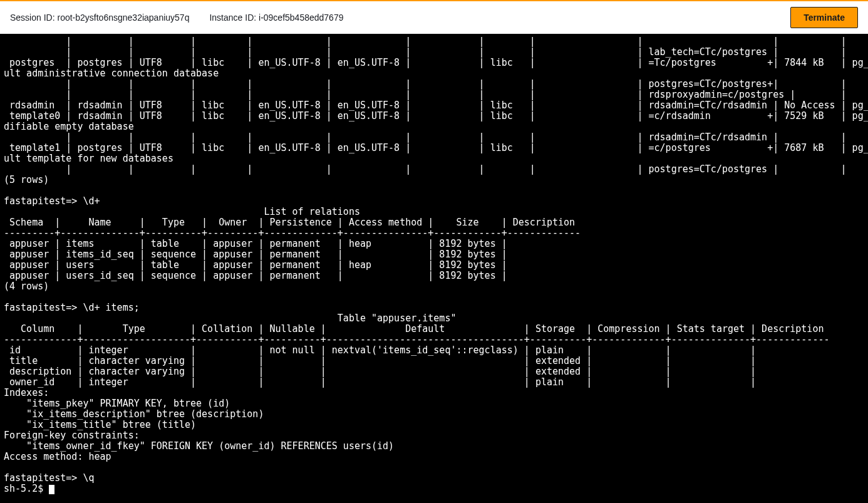  What do you see at coordinates (100, 18) in the screenshot?
I see `session-id-group: Session ID: root-b2ysfto6nsgne32iapaniuy…` at bounding box center [100, 18].